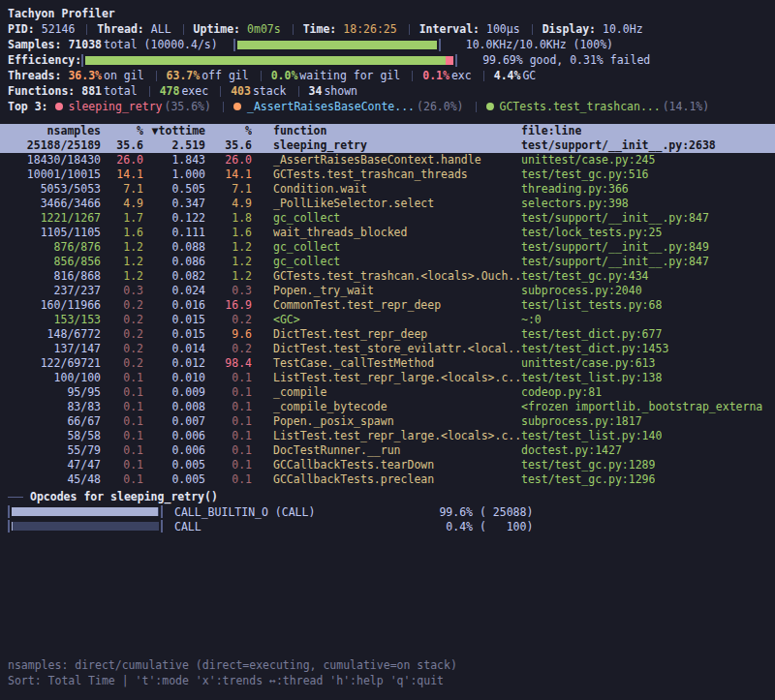 The image size is (775, 700). What do you see at coordinates (388, 306) in the screenshot?
I see `table-row: 160/119660.20.01616.9CommonTest.test_rep…` at bounding box center [388, 306].